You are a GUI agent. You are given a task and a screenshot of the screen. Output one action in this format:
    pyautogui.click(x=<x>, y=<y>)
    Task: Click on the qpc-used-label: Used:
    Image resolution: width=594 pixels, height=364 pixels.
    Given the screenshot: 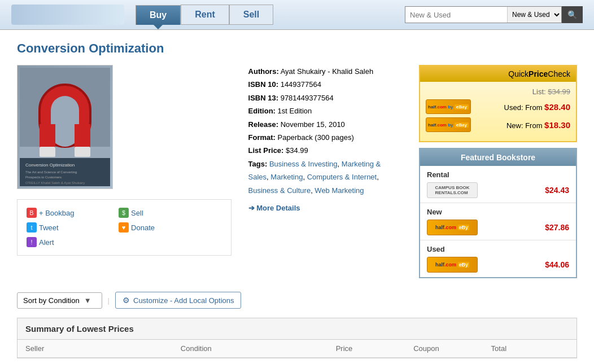 What is the action you would take?
    pyautogui.click(x=514, y=107)
    